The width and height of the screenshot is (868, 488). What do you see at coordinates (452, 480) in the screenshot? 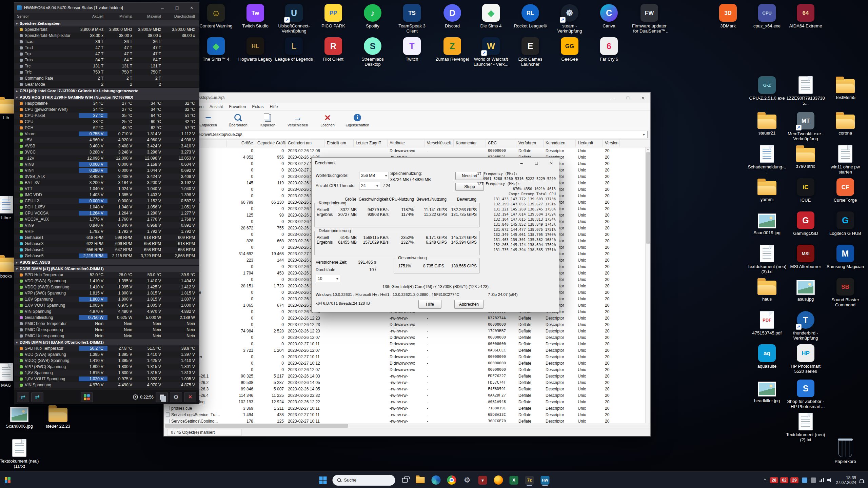
I see `chrome-icon` at bounding box center [452, 480].